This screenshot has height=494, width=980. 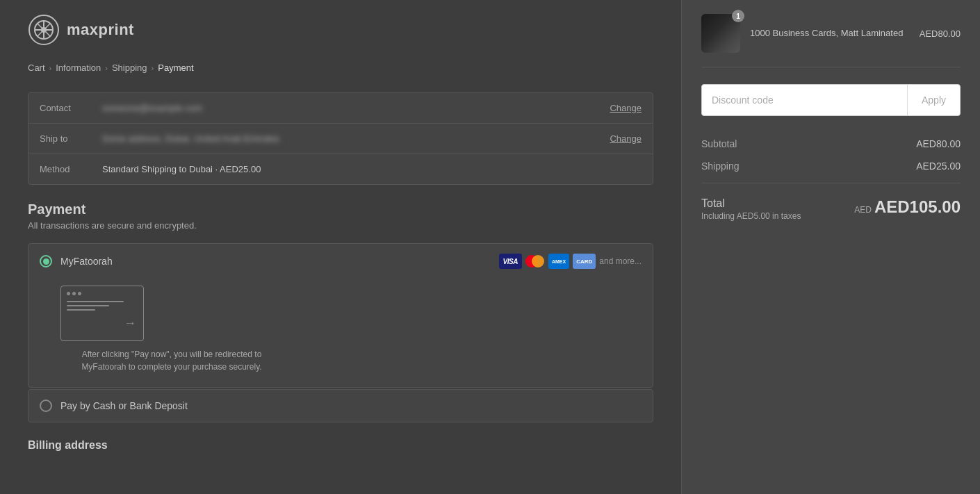 I want to click on totals-divider, so click(x=831, y=183).